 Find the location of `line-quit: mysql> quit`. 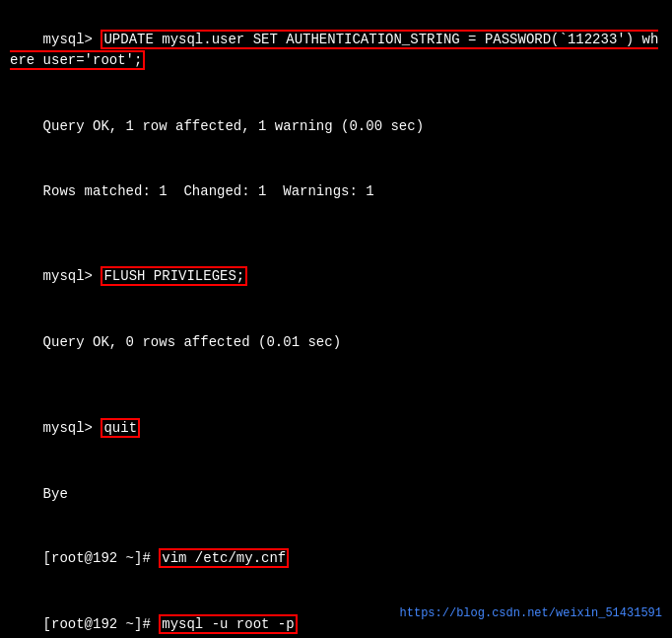

line-quit: mysql> quit is located at coordinates (336, 428).